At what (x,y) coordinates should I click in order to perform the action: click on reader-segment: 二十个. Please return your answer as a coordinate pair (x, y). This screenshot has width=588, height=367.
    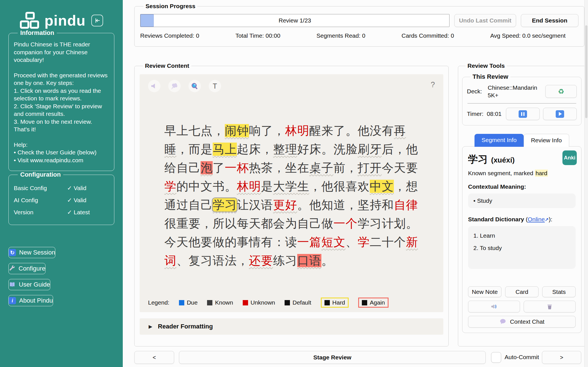
    Looking at the image, I should click on (388, 242).